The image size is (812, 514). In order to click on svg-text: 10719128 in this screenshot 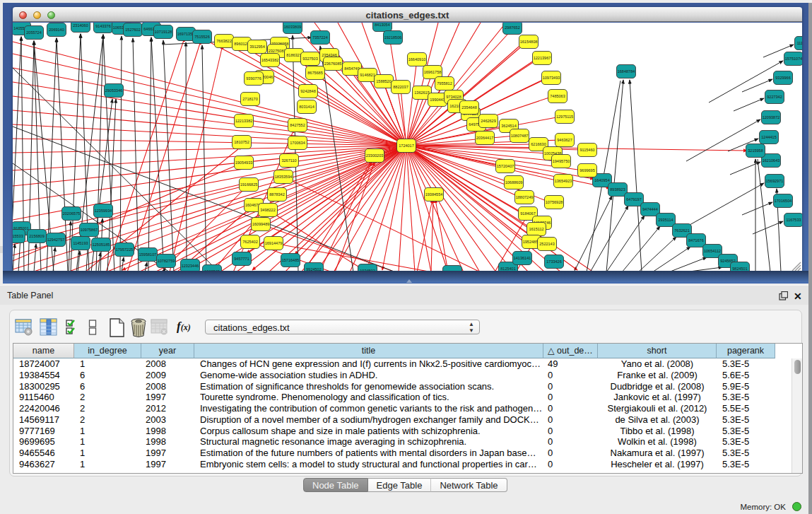, I will do `click(164, 32)`.